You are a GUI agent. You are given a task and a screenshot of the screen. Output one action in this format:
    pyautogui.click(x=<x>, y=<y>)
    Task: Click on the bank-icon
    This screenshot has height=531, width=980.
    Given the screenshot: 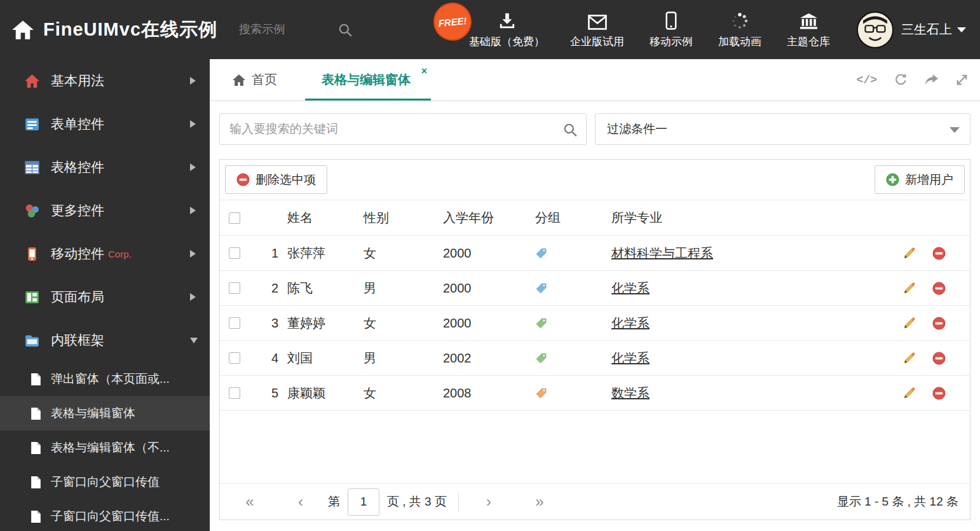 What is the action you would take?
    pyautogui.click(x=808, y=20)
    